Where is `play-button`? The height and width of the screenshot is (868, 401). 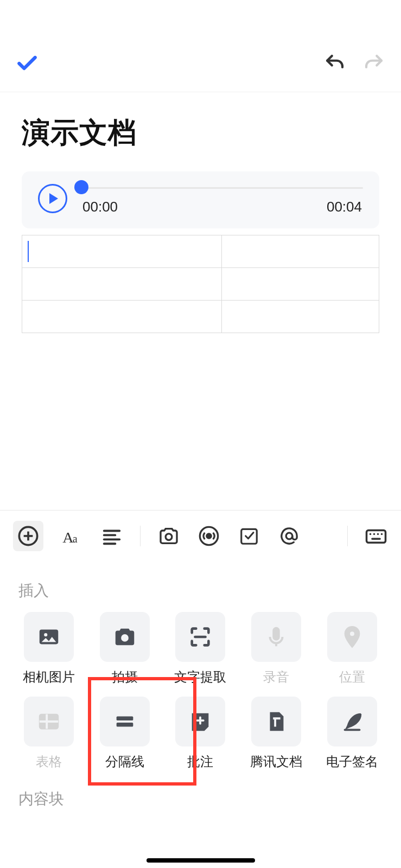 play-button is located at coordinates (53, 199).